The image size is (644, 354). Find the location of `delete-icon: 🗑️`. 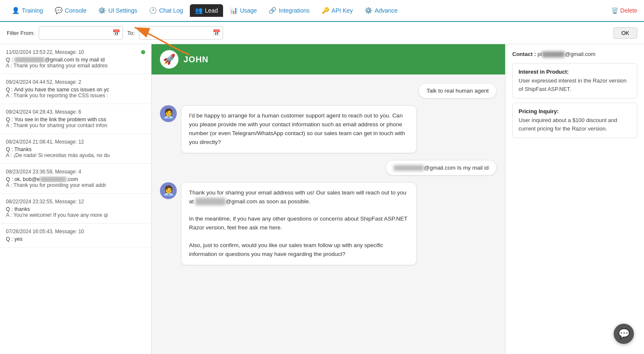

delete-icon: 🗑️ is located at coordinates (615, 11).